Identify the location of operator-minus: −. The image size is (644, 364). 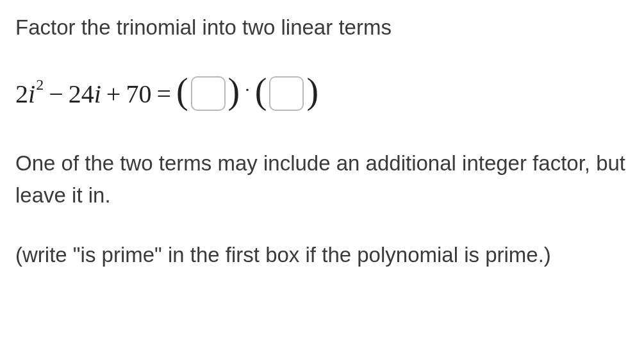
(56, 94).